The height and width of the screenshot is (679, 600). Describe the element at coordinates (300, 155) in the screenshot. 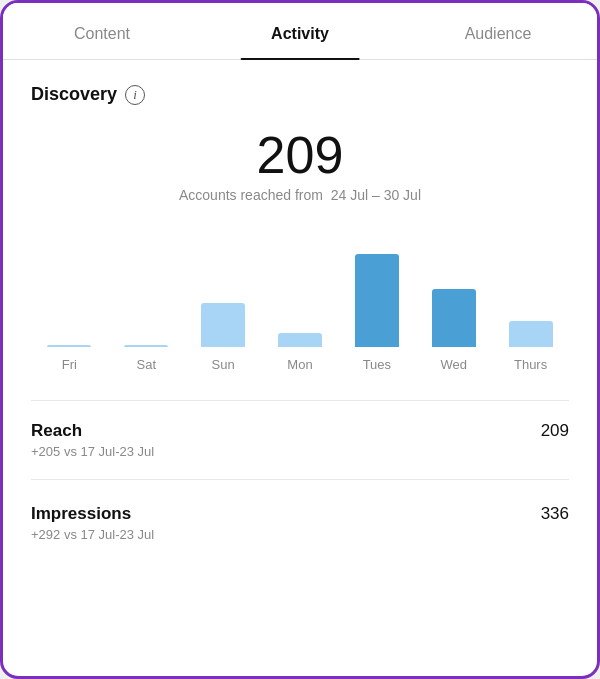

I see `accounts-reached-number: 209` at that location.